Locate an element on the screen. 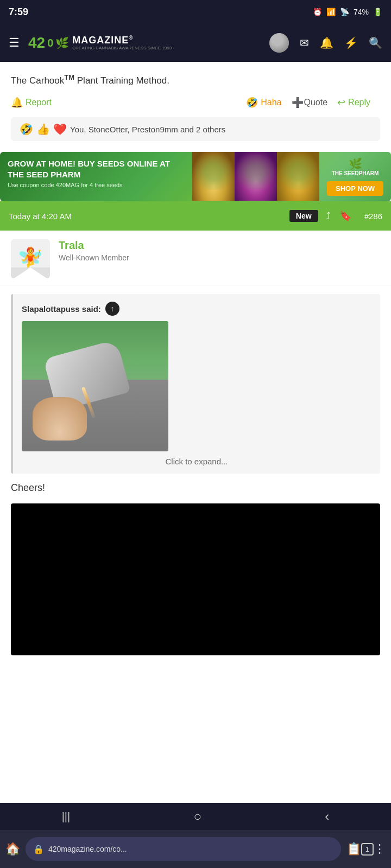 This screenshot has height=868, width=391. ad-title: GROW AT HOME! BUY SEEDS ONLINE AT THE SE… is located at coordinates (96, 169).